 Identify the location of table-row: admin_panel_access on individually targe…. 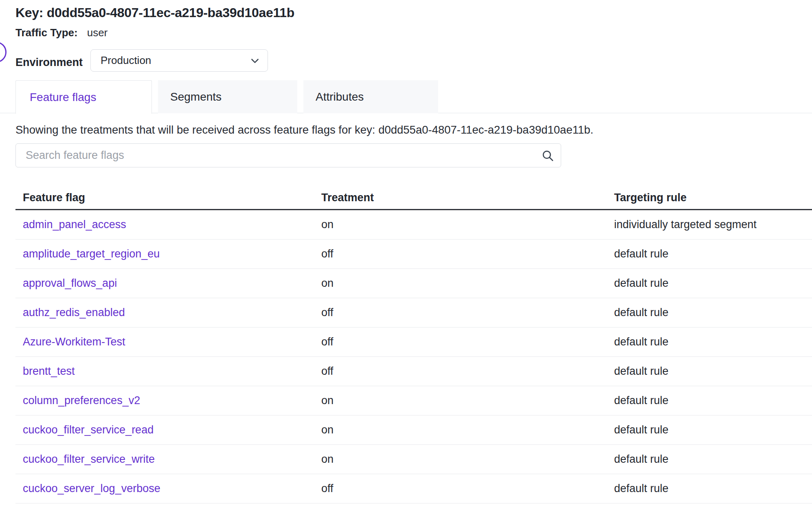
(414, 225).